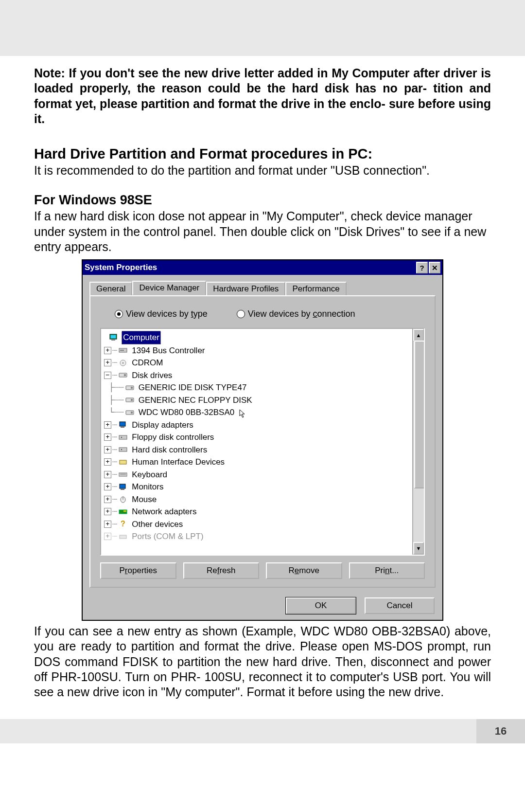  Describe the element at coordinates (257, 425) in the screenshot. I see `tree-node-display: +┈ Display adapters` at that location.